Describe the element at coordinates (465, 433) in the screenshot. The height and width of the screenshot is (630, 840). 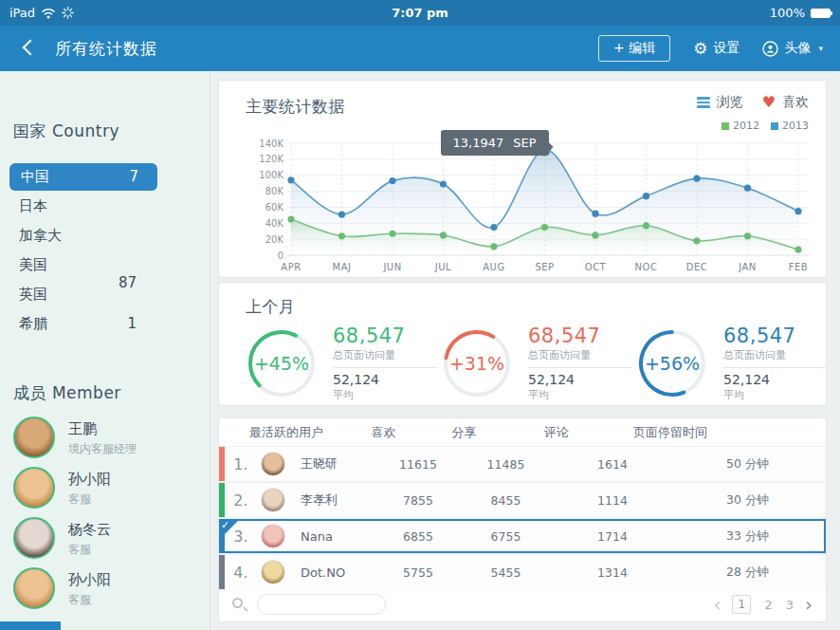
I see `table-header-cell: 分享` at that location.